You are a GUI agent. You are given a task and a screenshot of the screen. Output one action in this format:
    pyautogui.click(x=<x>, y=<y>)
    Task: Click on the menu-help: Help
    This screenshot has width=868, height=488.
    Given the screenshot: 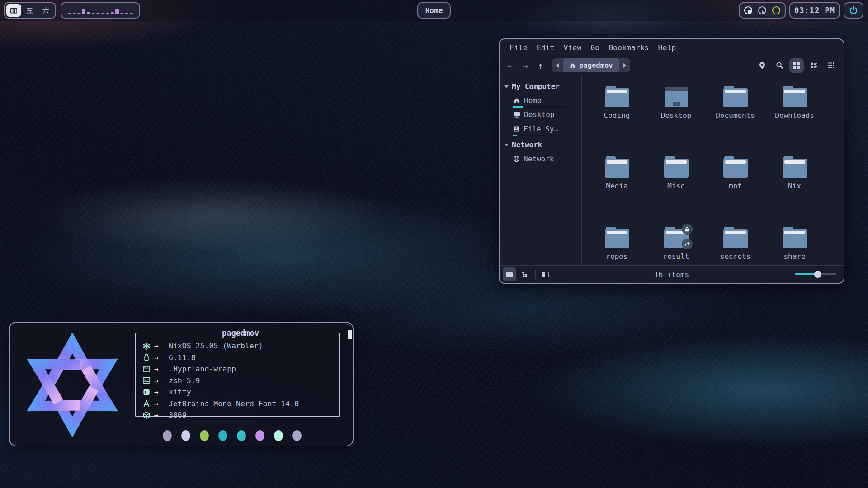 What is the action you would take?
    pyautogui.click(x=667, y=48)
    